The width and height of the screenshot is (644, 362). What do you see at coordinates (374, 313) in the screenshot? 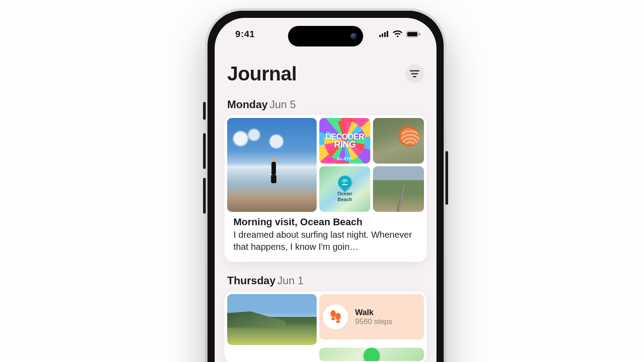
I see `activity-label: Walk` at bounding box center [374, 313].